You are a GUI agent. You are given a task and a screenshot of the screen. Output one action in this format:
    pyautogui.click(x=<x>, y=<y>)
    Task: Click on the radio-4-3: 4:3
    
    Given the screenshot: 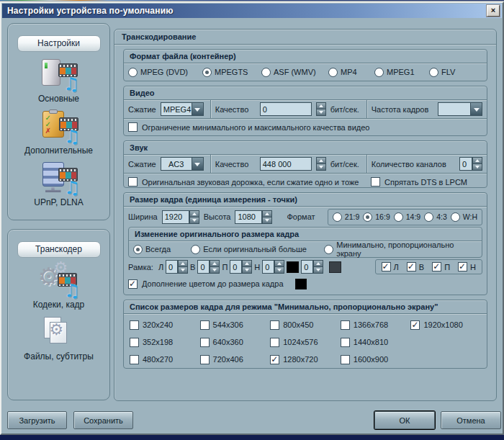 What is the action you would take?
    pyautogui.click(x=436, y=217)
    